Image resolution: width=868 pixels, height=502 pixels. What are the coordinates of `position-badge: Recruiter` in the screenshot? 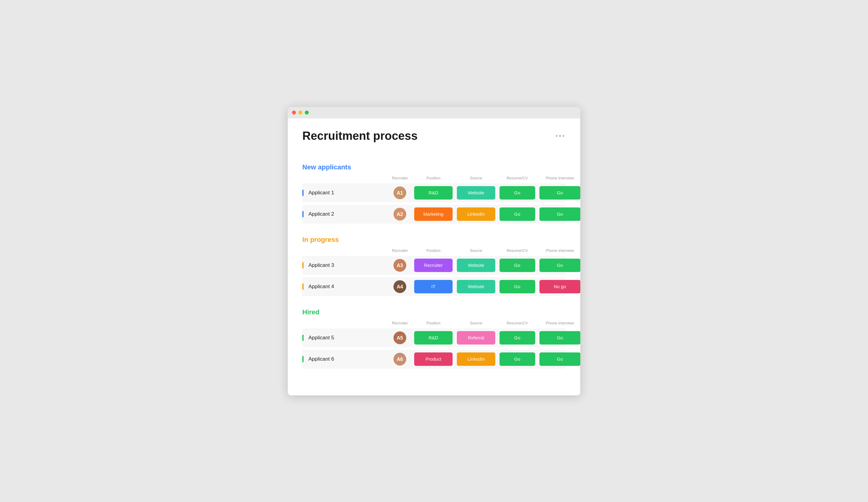 It's located at (433, 265).